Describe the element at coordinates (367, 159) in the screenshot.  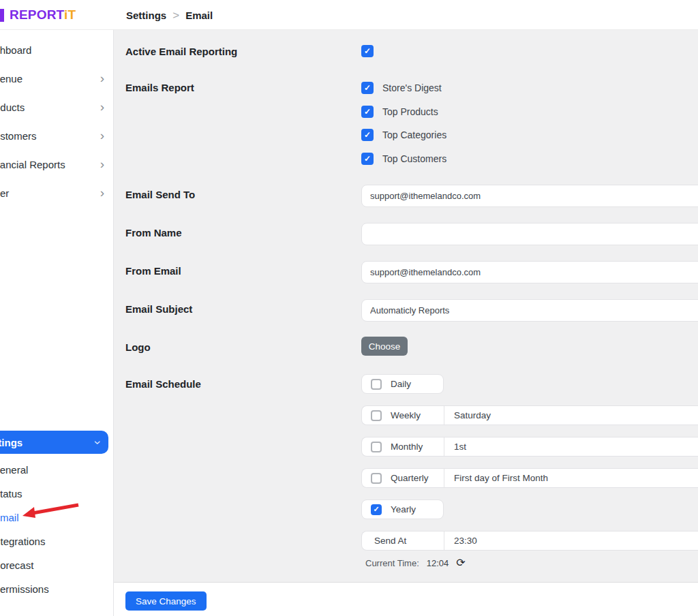
I see `top-customers-checkbox: ✓` at that location.